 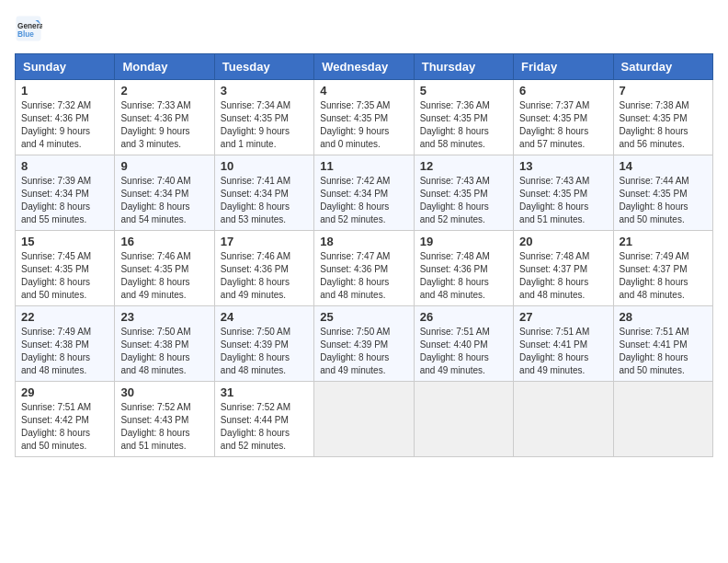 I want to click on day-info: Sunrise: 7:50 AM Sunset: 4:38 PM Dayligh…, so click(x=164, y=351).